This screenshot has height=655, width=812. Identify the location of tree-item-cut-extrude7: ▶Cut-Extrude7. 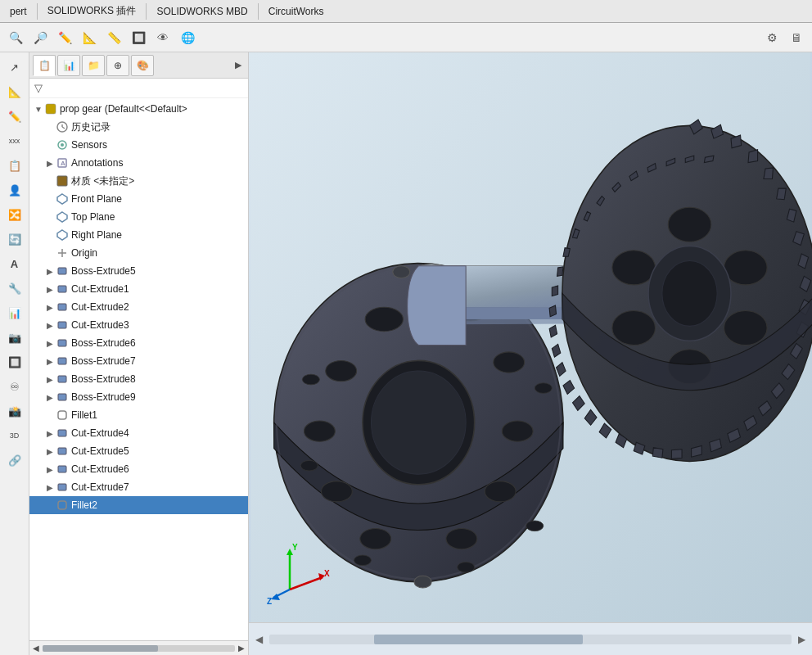
(139, 487).